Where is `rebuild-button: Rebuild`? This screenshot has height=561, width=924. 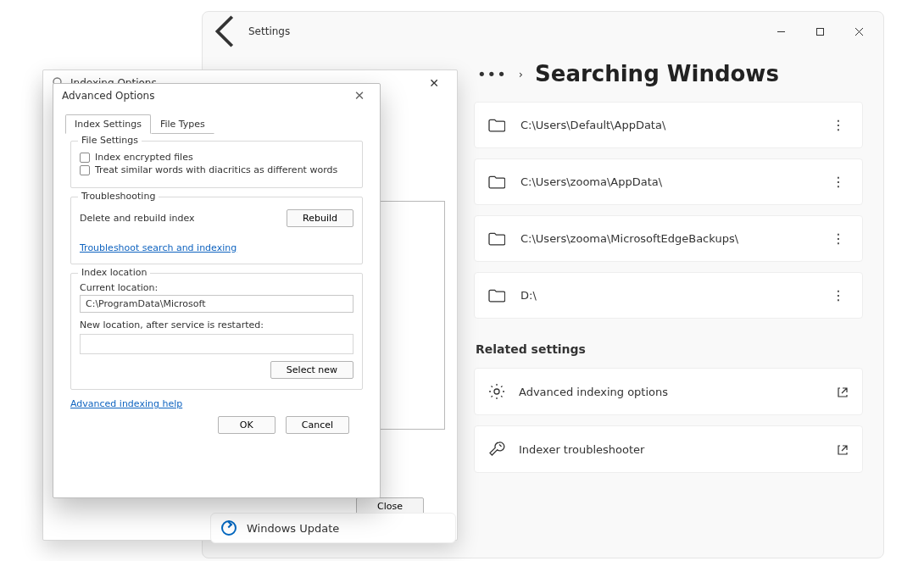 rebuild-button: Rebuild is located at coordinates (320, 219).